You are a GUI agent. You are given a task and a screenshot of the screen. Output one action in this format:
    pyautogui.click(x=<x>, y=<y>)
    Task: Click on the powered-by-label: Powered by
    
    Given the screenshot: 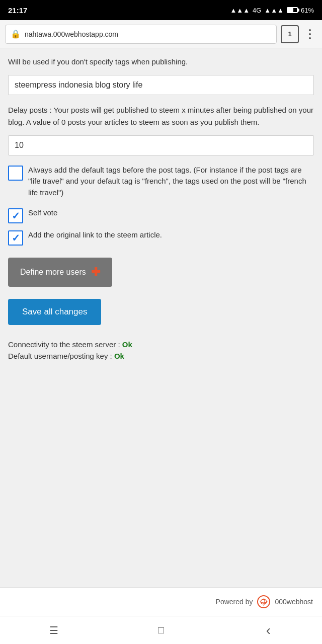 What is the action you would take?
    pyautogui.click(x=234, y=602)
    